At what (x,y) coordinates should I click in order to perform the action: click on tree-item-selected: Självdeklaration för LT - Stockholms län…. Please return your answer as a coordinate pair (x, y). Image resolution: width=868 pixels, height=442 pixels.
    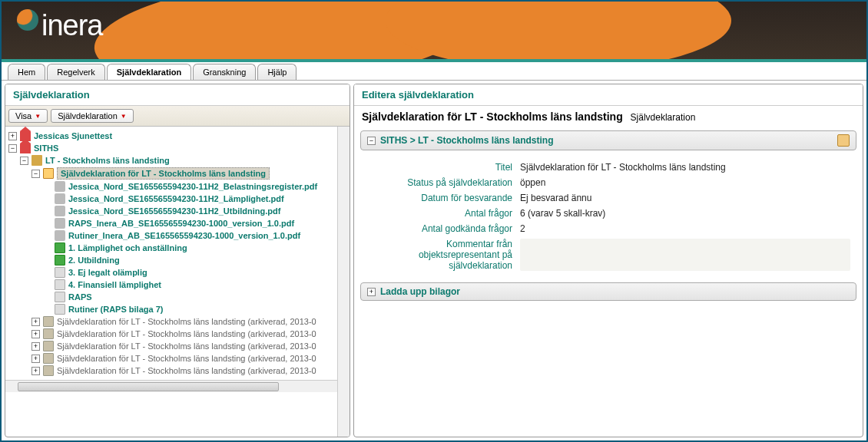
    Looking at the image, I should click on (163, 173).